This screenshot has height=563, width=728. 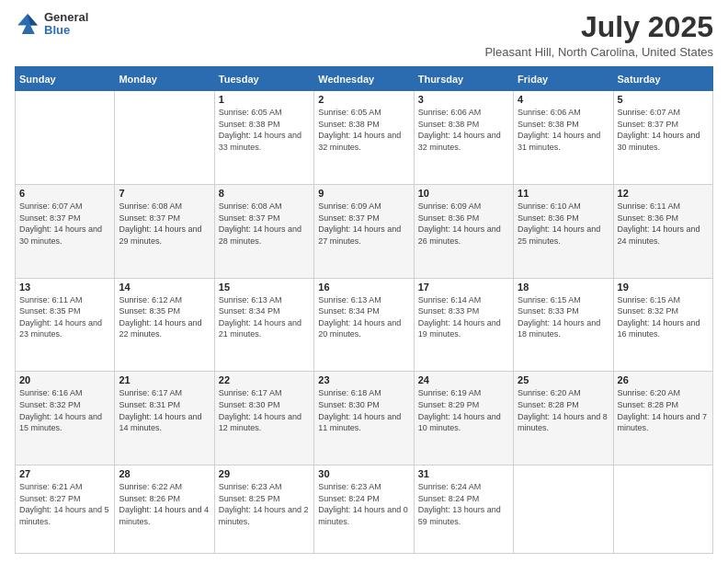 What do you see at coordinates (165, 510) in the screenshot?
I see `table-row: 28Sunrise: 6:22 AMSunset: 8:26 PMDayligh…` at bounding box center [165, 510].